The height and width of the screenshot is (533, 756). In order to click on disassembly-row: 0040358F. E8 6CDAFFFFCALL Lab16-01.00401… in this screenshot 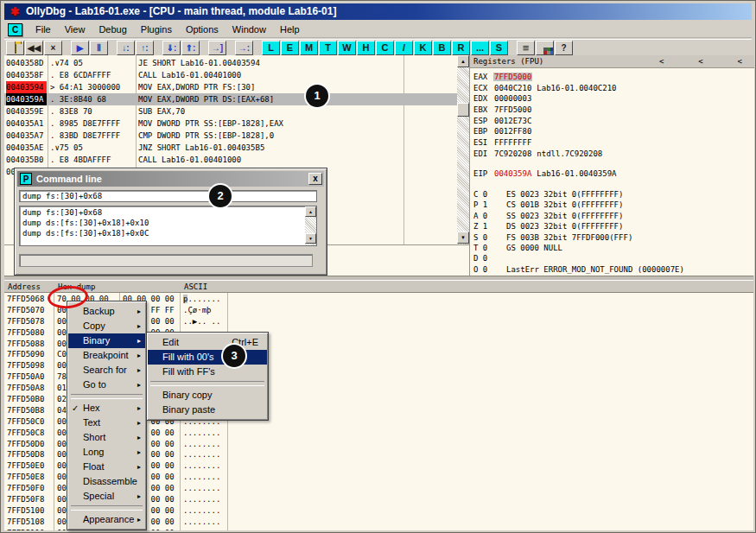, I will do `click(231, 75)`.